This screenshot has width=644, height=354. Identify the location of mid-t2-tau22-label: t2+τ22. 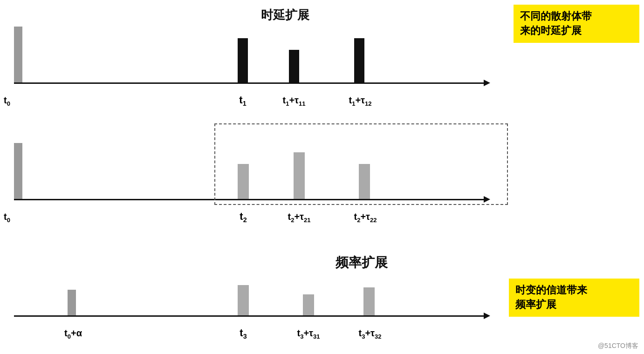
(365, 218).